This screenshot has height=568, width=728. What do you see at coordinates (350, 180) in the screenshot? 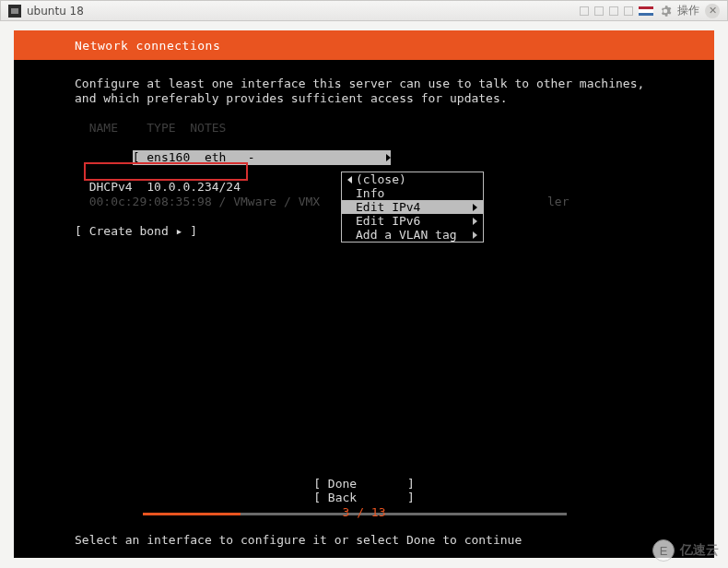
I see `chevron-left-icon` at bounding box center [350, 180].